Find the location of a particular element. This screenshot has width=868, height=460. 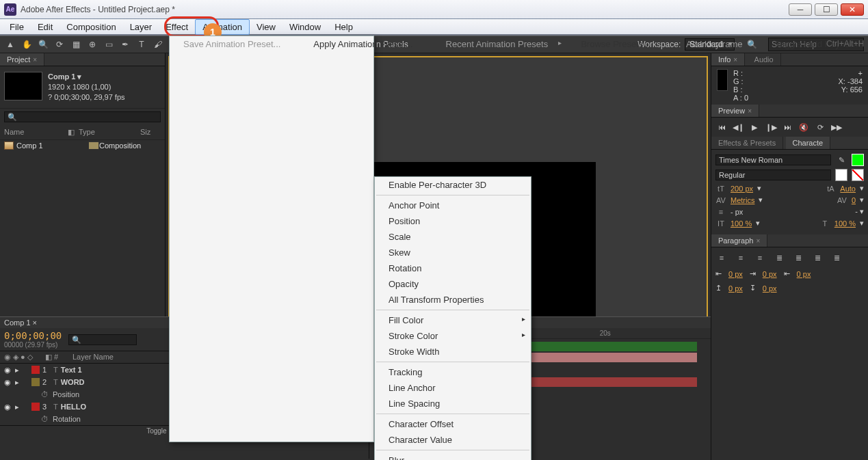

close-button: ✕ is located at coordinates (852, 10).